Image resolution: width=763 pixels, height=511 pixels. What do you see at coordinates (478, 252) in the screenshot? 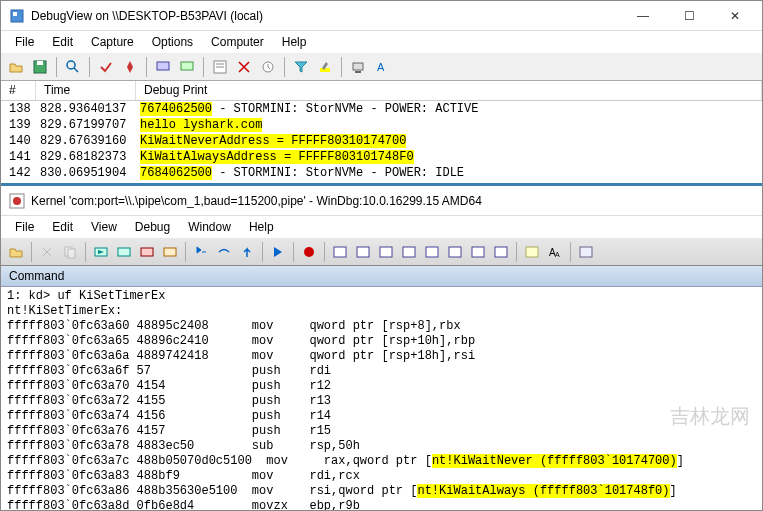
I see `disasm-window-icon` at bounding box center [478, 252].